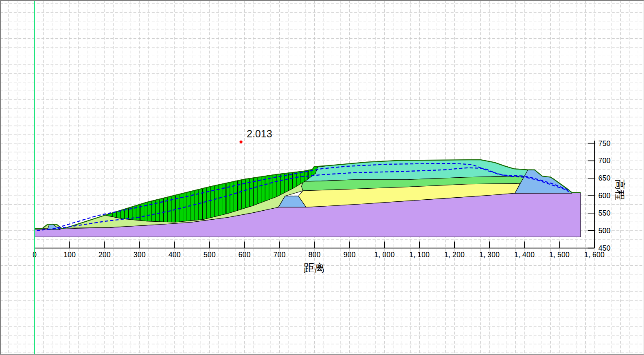 This screenshot has width=644, height=355. Describe the element at coordinates (454, 255) in the screenshot. I see `x-tick-label: 1, 200` at that location.